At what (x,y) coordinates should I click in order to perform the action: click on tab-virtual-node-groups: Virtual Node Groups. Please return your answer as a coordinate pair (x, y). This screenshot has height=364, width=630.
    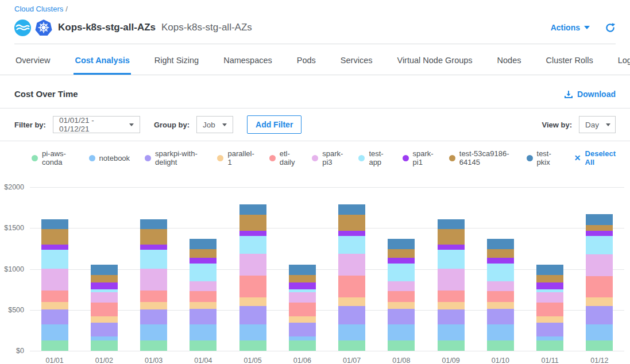
    Looking at the image, I should click on (434, 60).